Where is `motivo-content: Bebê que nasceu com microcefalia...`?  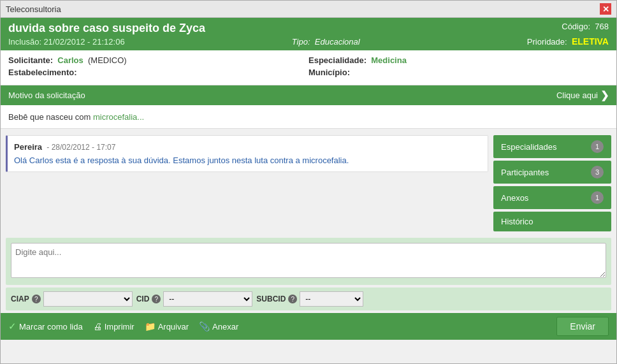 motivo-content: Bebê que nasceu com microcefalia... is located at coordinates (308, 117).